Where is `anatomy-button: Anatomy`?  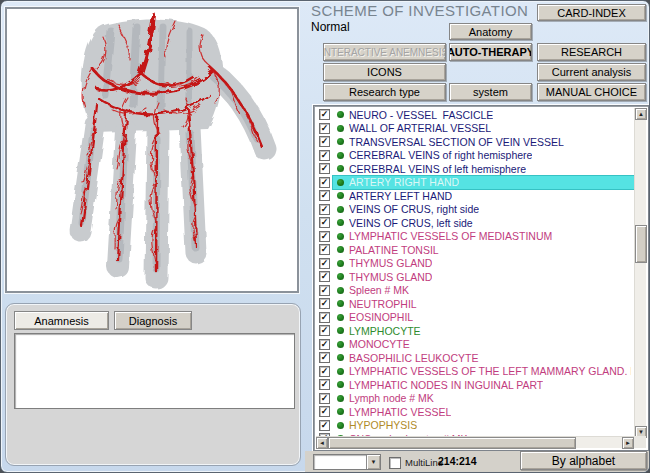 anatomy-button: Anatomy is located at coordinates (490, 32).